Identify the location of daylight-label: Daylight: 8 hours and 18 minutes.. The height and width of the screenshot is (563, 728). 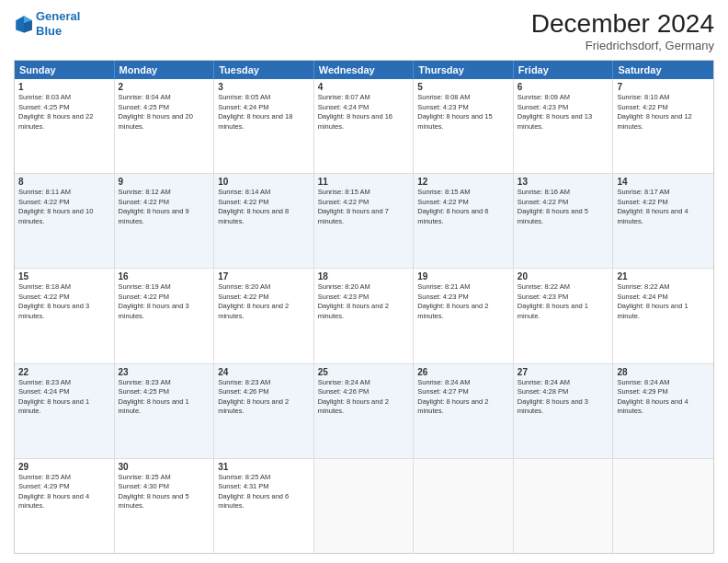
(256, 121).